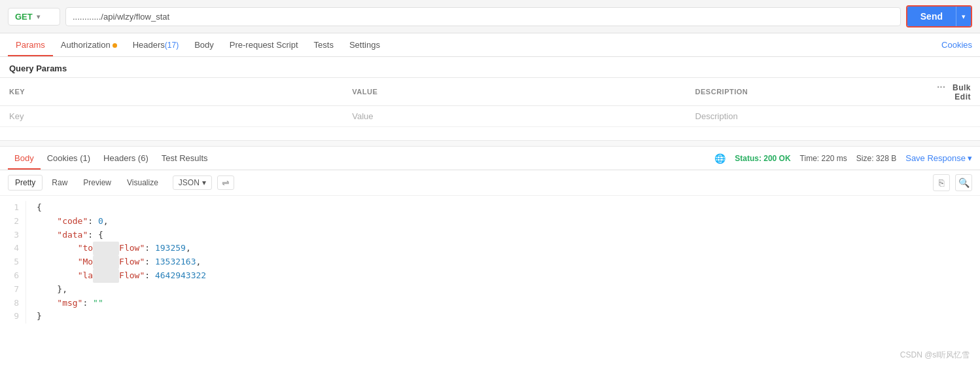  Describe the element at coordinates (956, 45) in the screenshot. I see `cookies-link: Cookies` at that location.